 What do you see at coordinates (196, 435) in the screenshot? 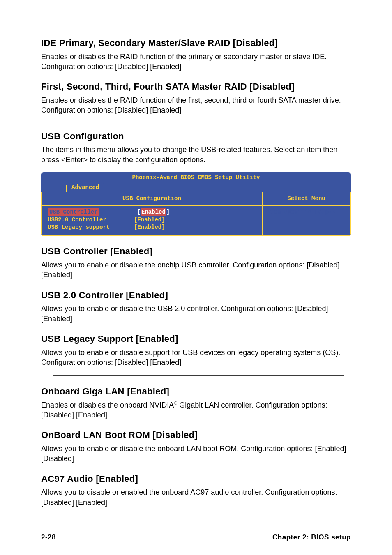
I see `heading-lan-boot: OnBoard LAN Boot ROM [Disabled]` at bounding box center [196, 435].